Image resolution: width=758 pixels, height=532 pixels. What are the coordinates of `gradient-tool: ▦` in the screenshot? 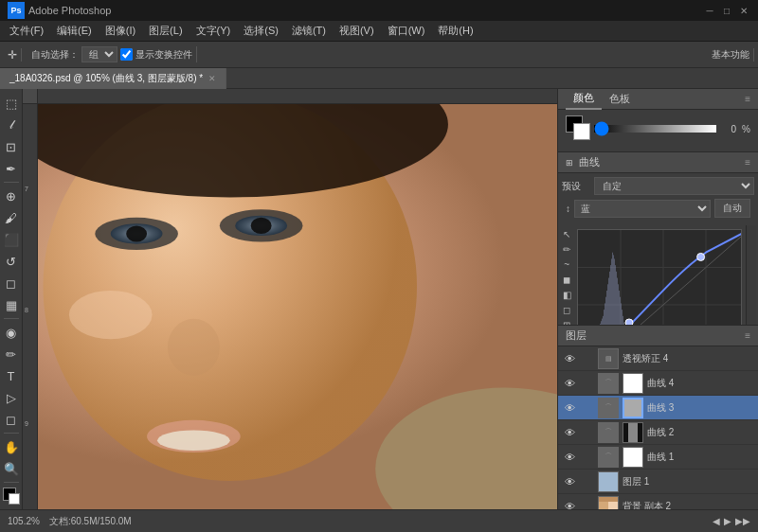 It's located at (11, 305).